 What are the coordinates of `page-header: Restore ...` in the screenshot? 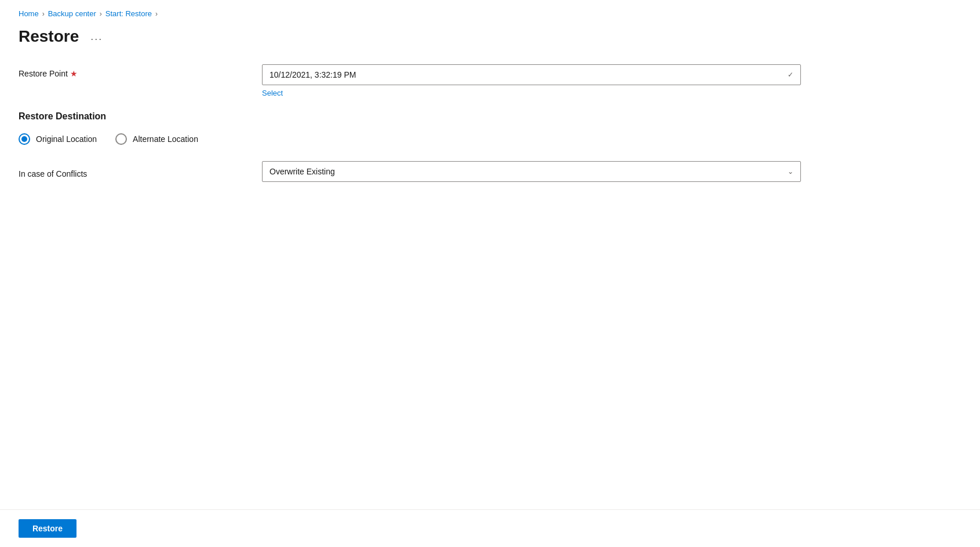 It's located at (490, 37).